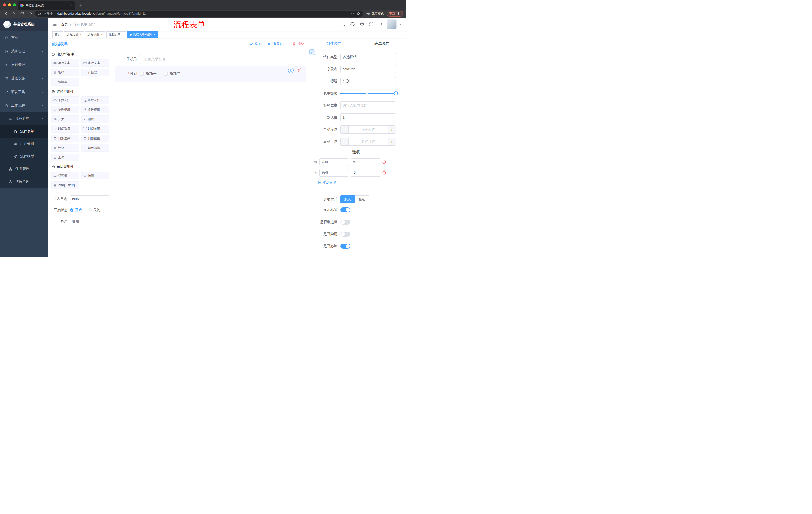 The image size is (812, 514). What do you see at coordinates (90, 199) in the screenshot?
I see `form-name-input` at bounding box center [90, 199].